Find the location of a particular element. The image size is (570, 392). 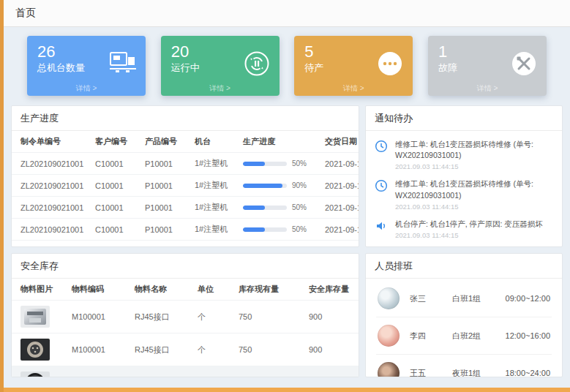

col-header: 客户编号 is located at coordinates (117, 142).